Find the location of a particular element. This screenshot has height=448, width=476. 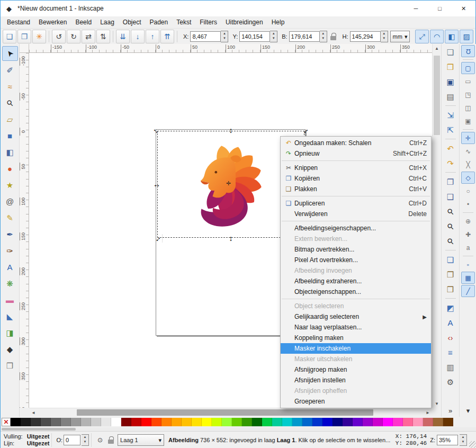

scale-handle-sw: ↔ is located at coordinates (158, 238).